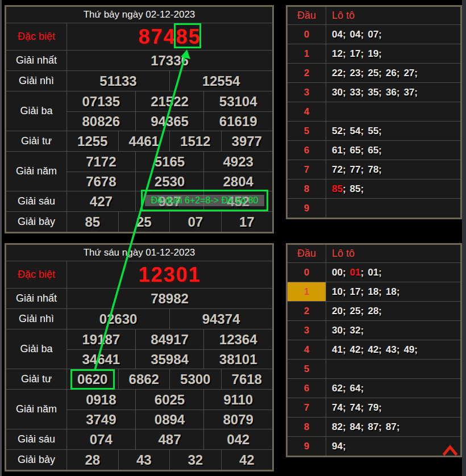 The width and height of the screenshot is (466, 476). I want to click on prize-value-cell: 042, so click(238, 440).